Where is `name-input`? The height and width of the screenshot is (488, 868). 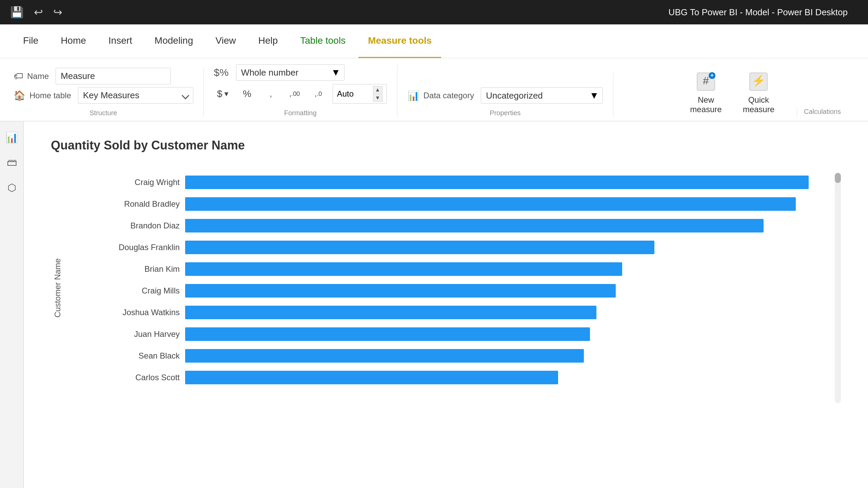 name-input is located at coordinates (113, 76).